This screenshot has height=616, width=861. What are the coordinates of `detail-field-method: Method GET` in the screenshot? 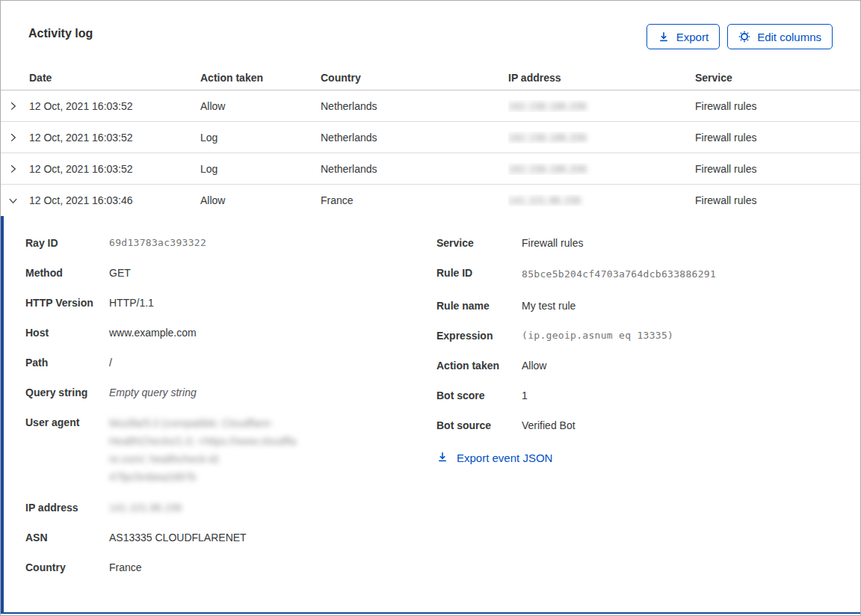 It's located at (231, 273).